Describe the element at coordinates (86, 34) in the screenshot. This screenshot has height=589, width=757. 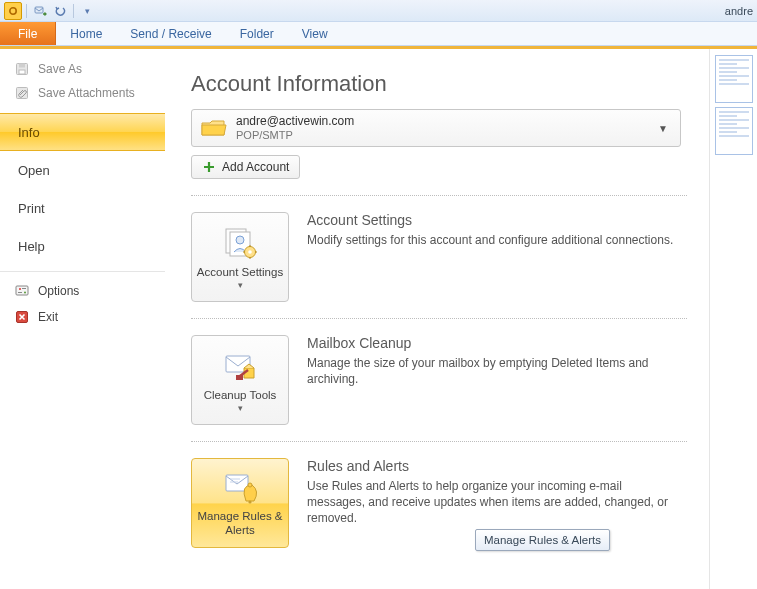
I see `tab-home: Home` at that location.